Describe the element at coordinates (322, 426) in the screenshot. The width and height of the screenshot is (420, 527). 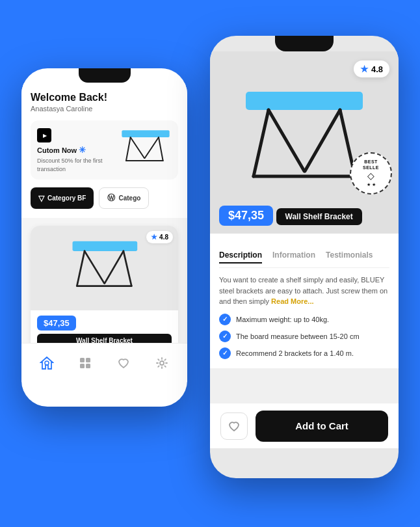
I see `add-to-cart-button: Add to Cart` at that location.